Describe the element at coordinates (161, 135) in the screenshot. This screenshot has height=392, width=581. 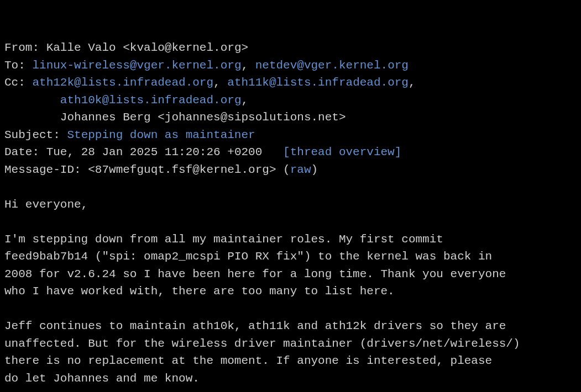
I see `subject-link: Stepping down as maintainer` at that location.